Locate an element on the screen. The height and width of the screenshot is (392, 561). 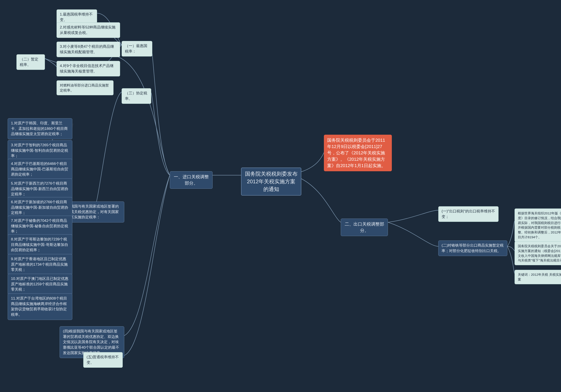
intro-node: 国务院关税税则委员会于2011年12月9日以税委会[2011]27号，公布了《2… is located at coordinates (358, 153).